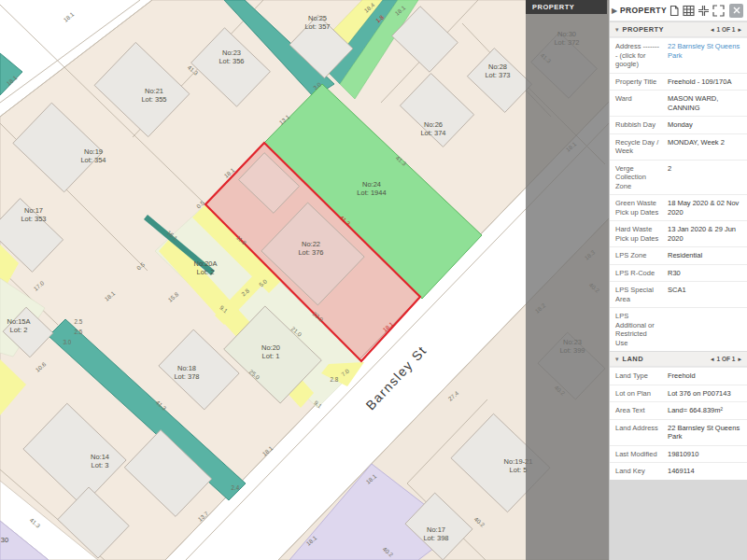 The width and height of the screenshot is (747, 560). Describe the element at coordinates (704, 394) in the screenshot. I see `field-value: Lot 376 on P007143` at that location.